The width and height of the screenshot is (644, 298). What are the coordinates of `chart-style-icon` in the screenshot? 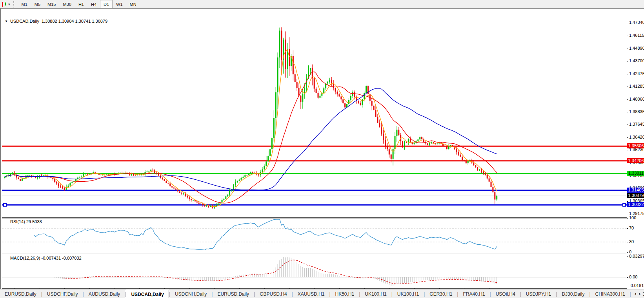 It's located at (4, 4).